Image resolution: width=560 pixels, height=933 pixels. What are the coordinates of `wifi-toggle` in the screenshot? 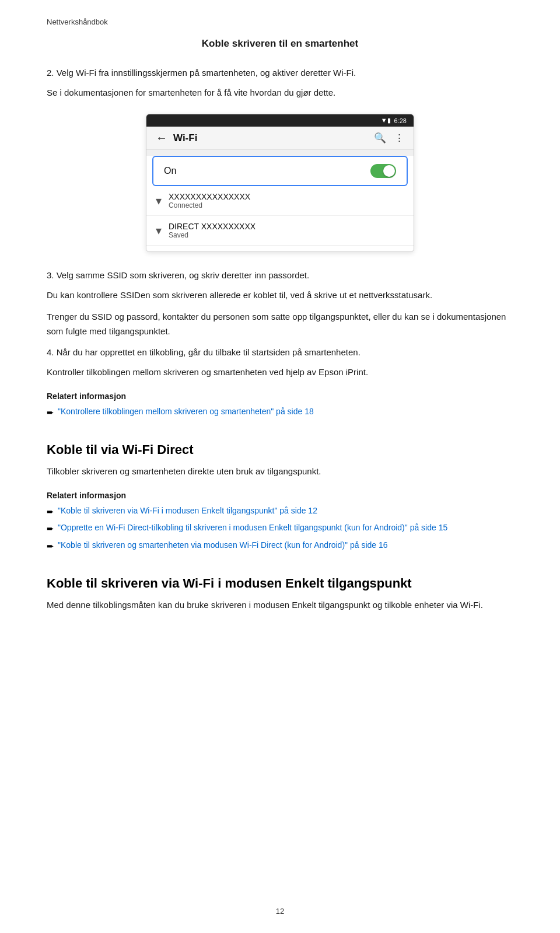 It's located at (383, 171).